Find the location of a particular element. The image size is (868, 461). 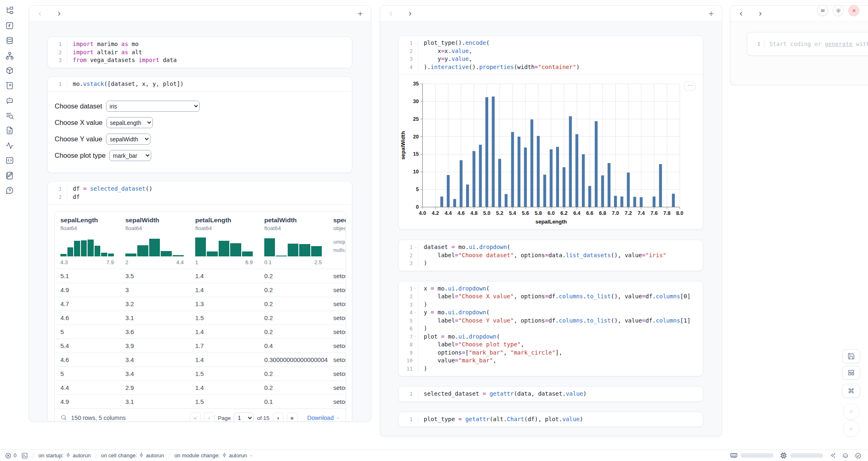

code-cell: 1selected_dataset = getattr(data, datase… is located at coordinates (551, 394).